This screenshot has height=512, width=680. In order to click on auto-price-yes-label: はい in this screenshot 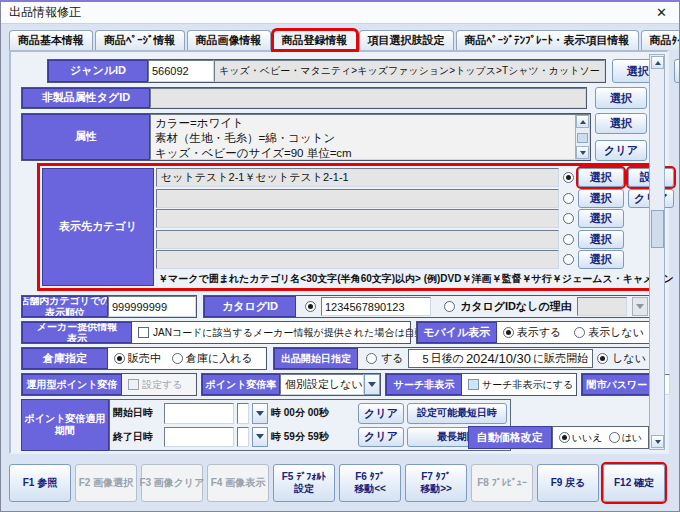, I will do `click(632, 438)`.